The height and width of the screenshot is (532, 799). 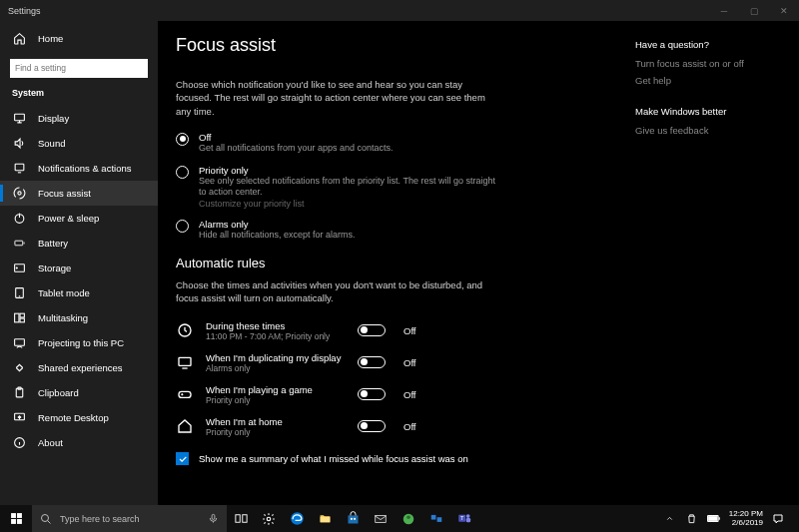 I want to click on help-link: Get help, so click(x=708, y=80).